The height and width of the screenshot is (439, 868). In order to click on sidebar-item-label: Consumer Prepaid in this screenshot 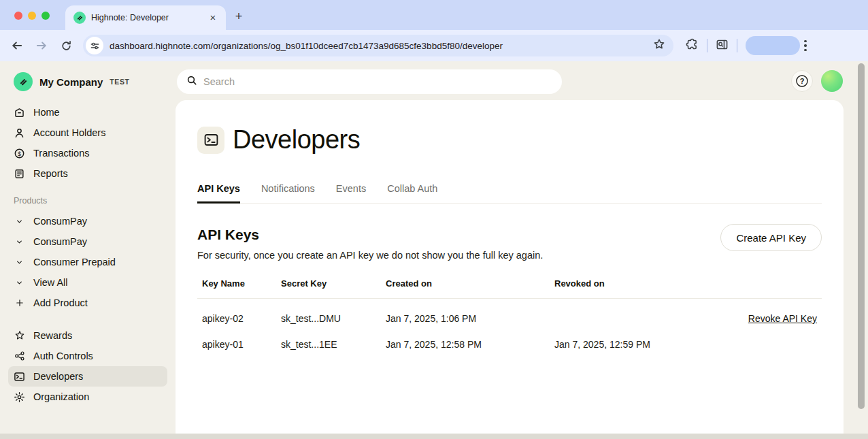, I will do `click(75, 262)`.